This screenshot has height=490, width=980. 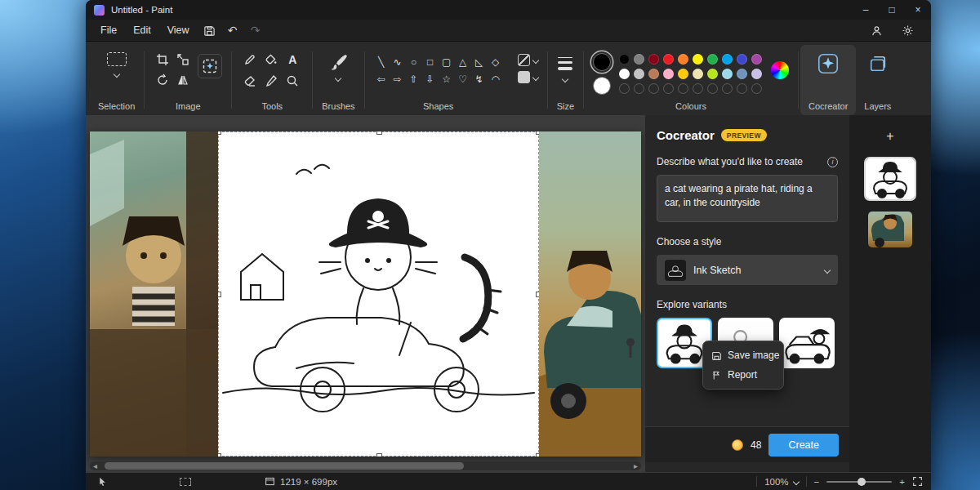 I want to click on minimize-button: –, so click(x=866, y=10).